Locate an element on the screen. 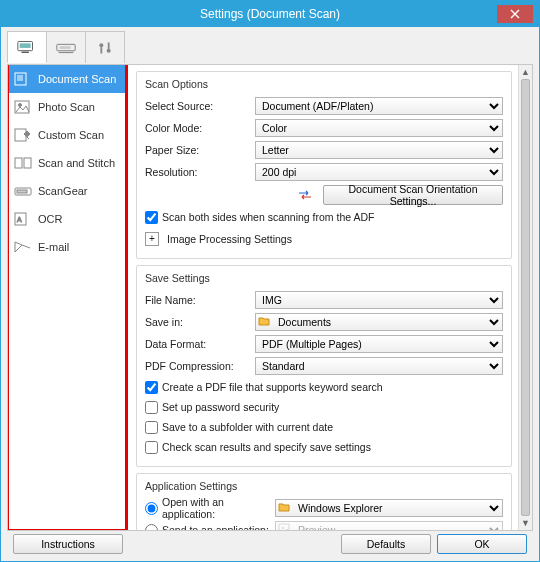 This screenshot has width=540, height=562. defaults-button: Defaults is located at coordinates (386, 544).